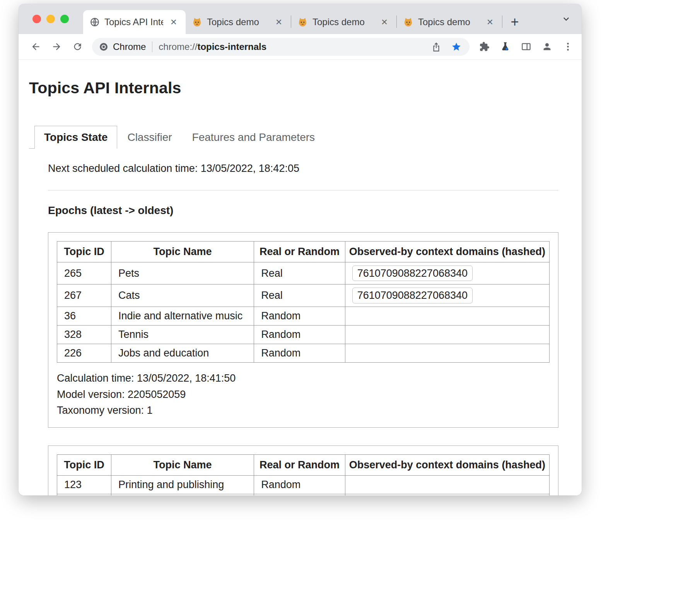  Describe the element at coordinates (65, 19) in the screenshot. I see `zoom-window-button` at that location.